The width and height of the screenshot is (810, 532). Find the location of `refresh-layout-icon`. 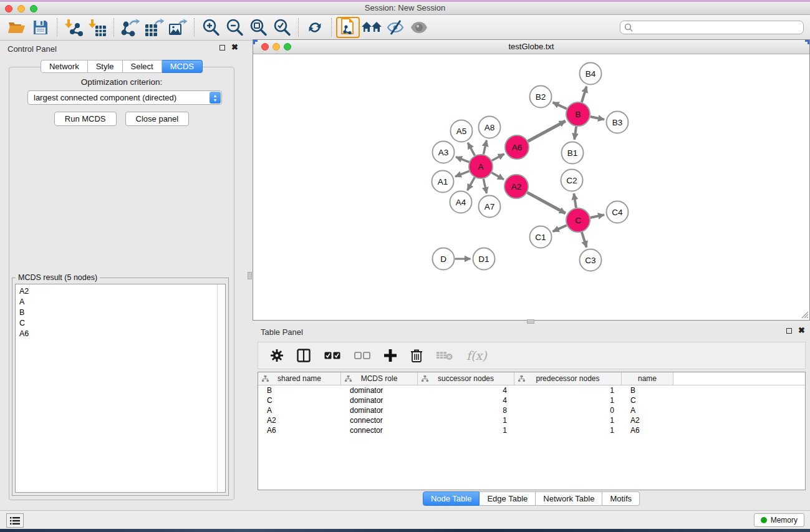

refresh-layout-icon is located at coordinates (315, 27).